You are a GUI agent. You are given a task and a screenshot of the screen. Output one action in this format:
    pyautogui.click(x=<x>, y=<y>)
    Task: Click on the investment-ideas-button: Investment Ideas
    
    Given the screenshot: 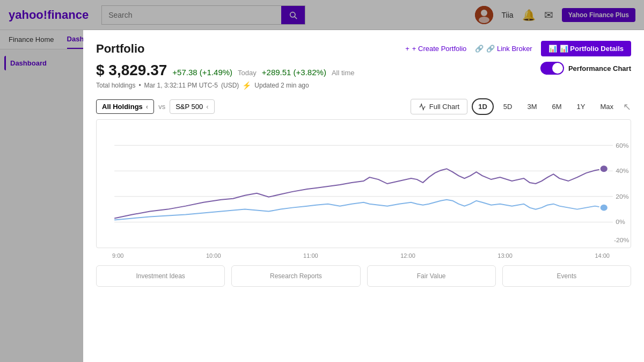 What is the action you would take?
    pyautogui.click(x=160, y=276)
    